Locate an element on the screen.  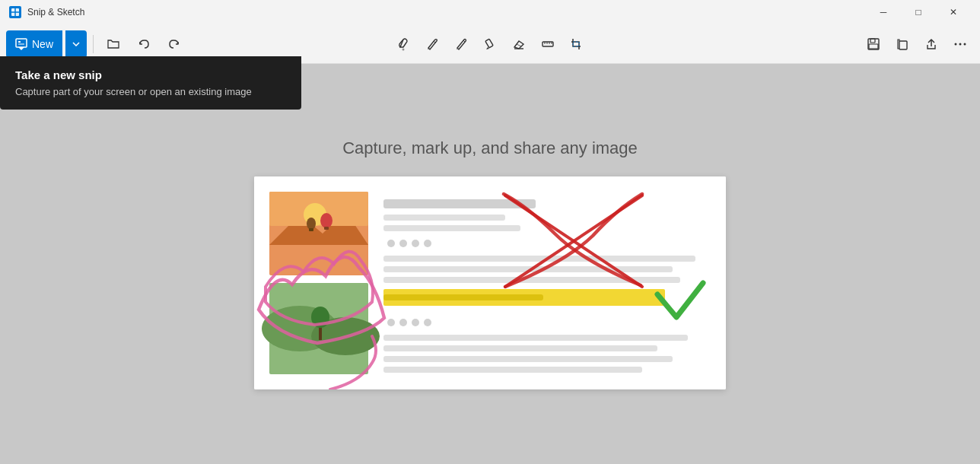
eraser-button is located at coordinates (519, 44).